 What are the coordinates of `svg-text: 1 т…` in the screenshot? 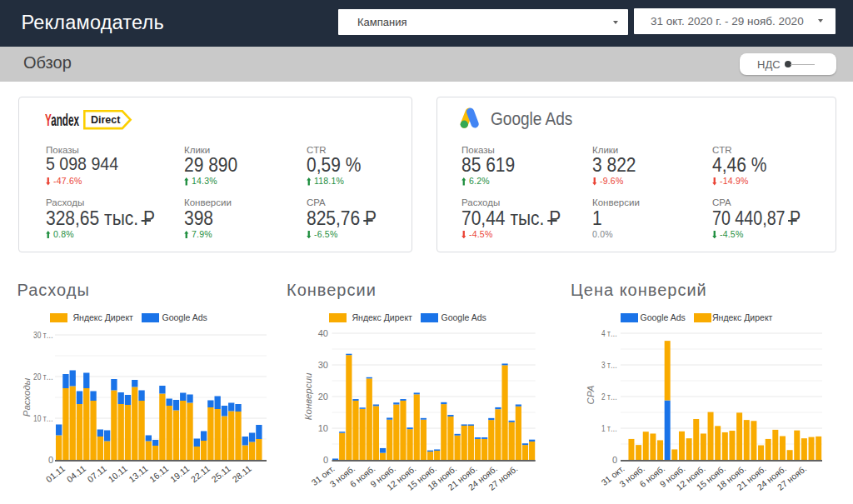 It's located at (610, 428).